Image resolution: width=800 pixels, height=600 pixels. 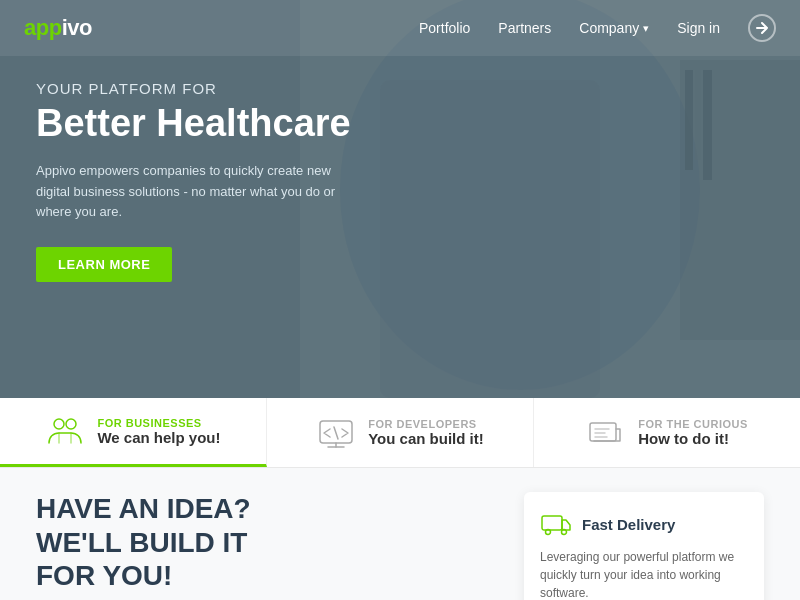 What do you see at coordinates (158, 438) in the screenshot?
I see `tab-businesses-desc: We can help you!` at bounding box center [158, 438].